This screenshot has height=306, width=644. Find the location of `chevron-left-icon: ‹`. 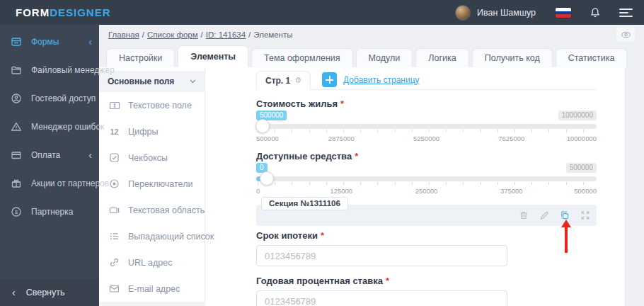

chevron-left-icon: ‹ is located at coordinates (14, 293).